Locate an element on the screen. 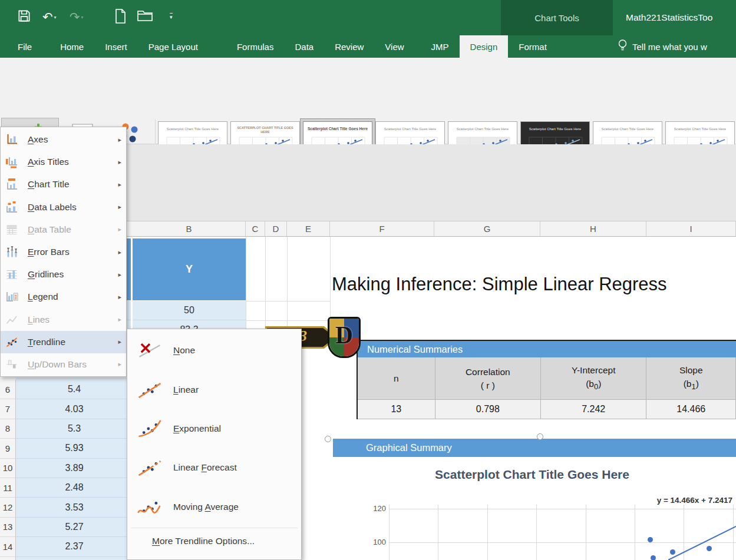  row-header-13: 13 is located at coordinates (8, 528).